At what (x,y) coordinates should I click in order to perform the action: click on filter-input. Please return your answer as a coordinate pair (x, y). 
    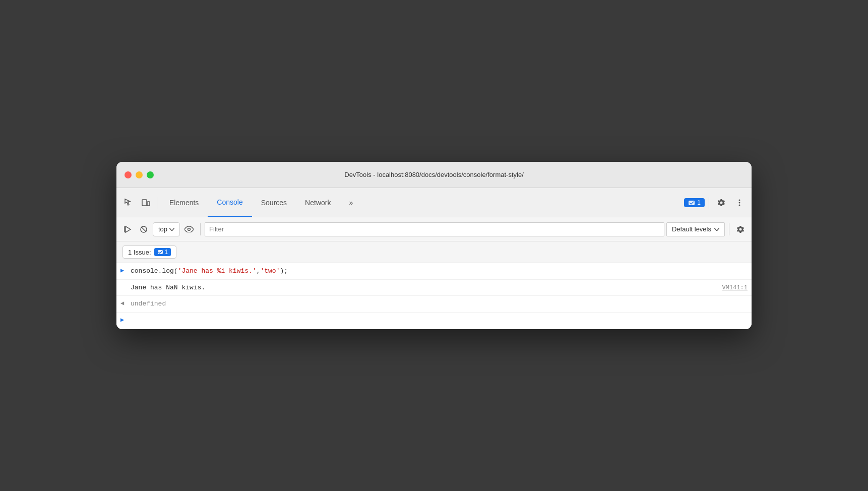
    Looking at the image, I should click on (435, 229).